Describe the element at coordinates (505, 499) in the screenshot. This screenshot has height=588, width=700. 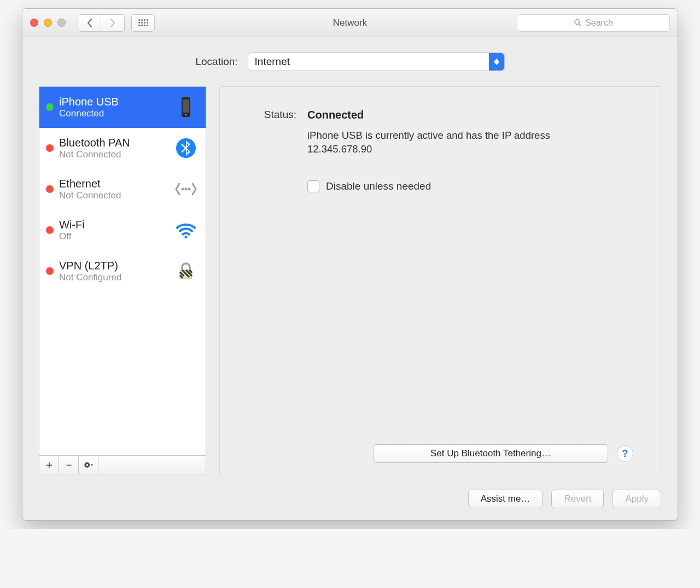
I see `assist-me-button: Assist me…` at that location.